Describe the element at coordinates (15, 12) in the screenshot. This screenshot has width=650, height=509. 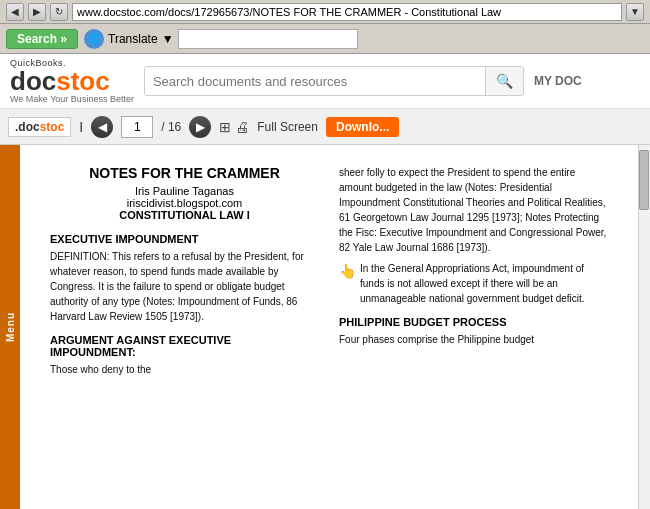
I see `browser-back-button: ◀` at that location.